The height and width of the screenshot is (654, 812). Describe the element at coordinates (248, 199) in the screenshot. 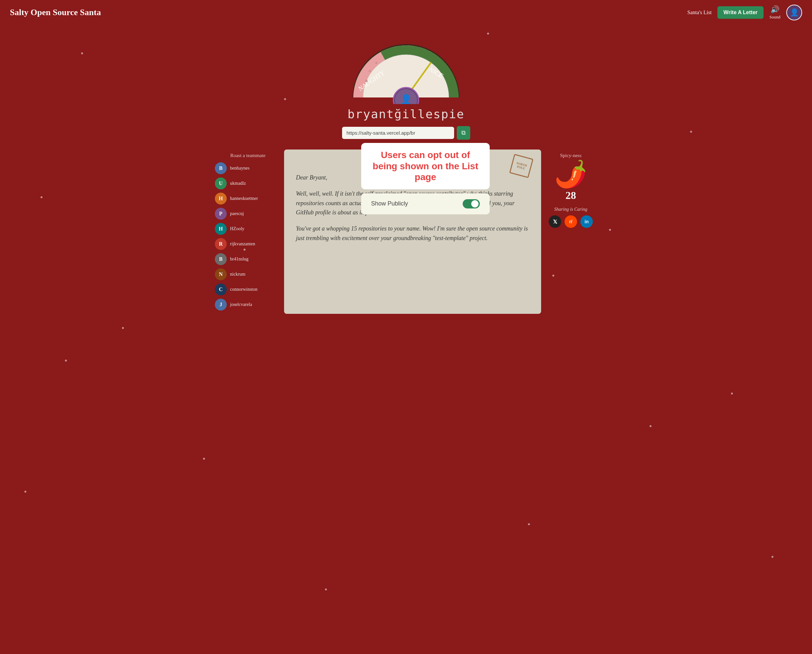

I see `teammate-item: H hanneskuettner` at that location.